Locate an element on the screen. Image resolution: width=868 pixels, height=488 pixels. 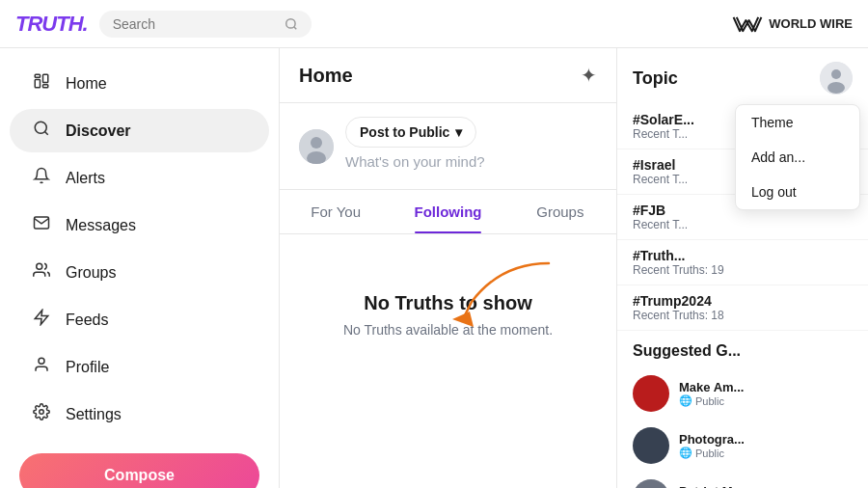
suggested-item-2: Patriot M... 🌐 Public is located at coordinates (743, 480).